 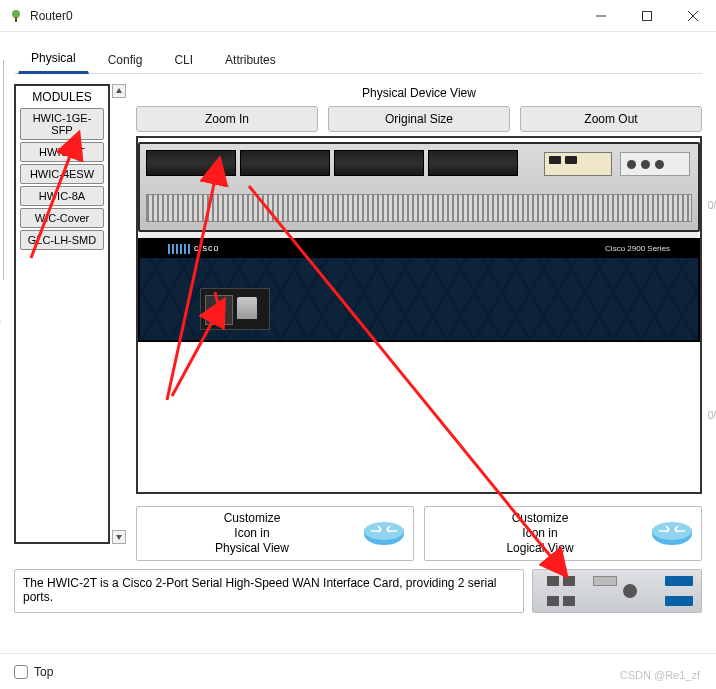 I want to click on chassis-bottom: cisco Cisco 2900 Series, so click(x=419, y=290).